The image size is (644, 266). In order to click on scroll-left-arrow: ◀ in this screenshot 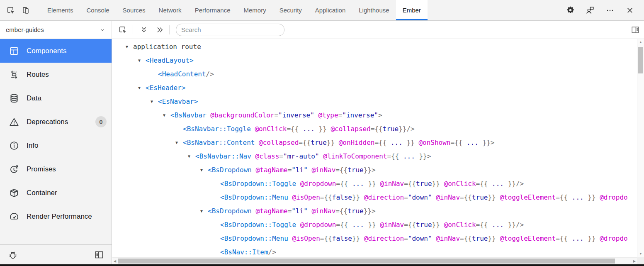, I will do `click(115, 261)`.